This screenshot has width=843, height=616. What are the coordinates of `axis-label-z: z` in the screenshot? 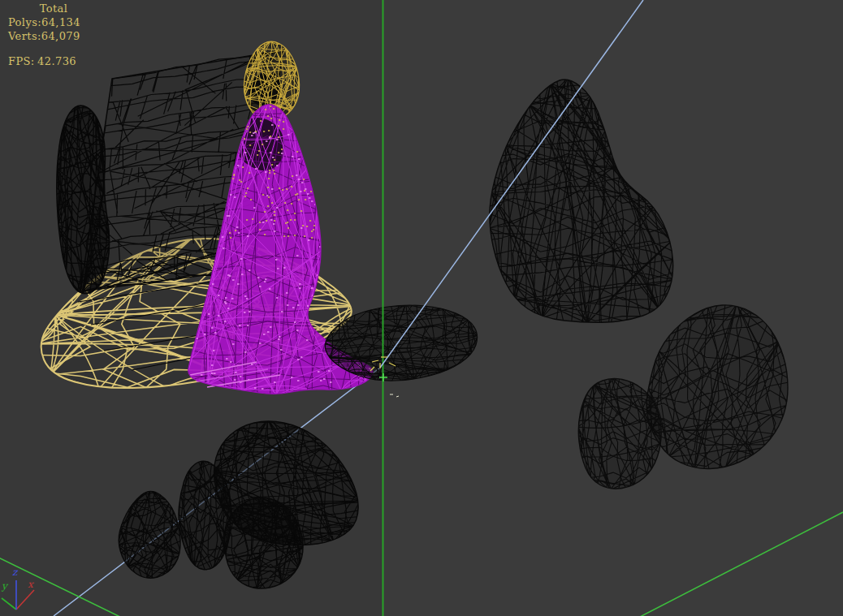 It's located at (15, 572).